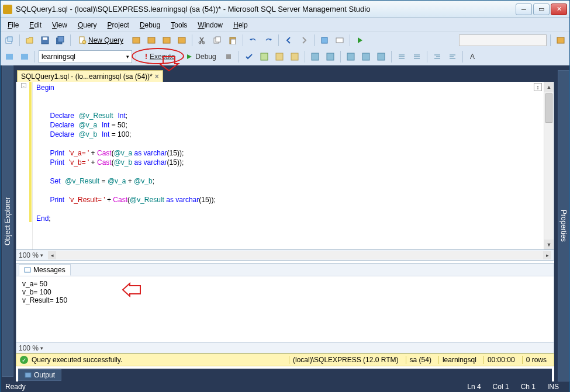  Describe the element at coordinates (472, 57) in the screenshot. I see `svg-text: A` at that location.